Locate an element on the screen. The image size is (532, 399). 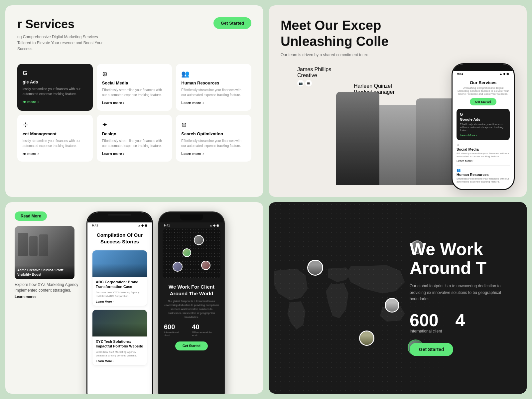
services-grid: G gle Ads lessly streamline your finance… is located at coordinates (134, 113).